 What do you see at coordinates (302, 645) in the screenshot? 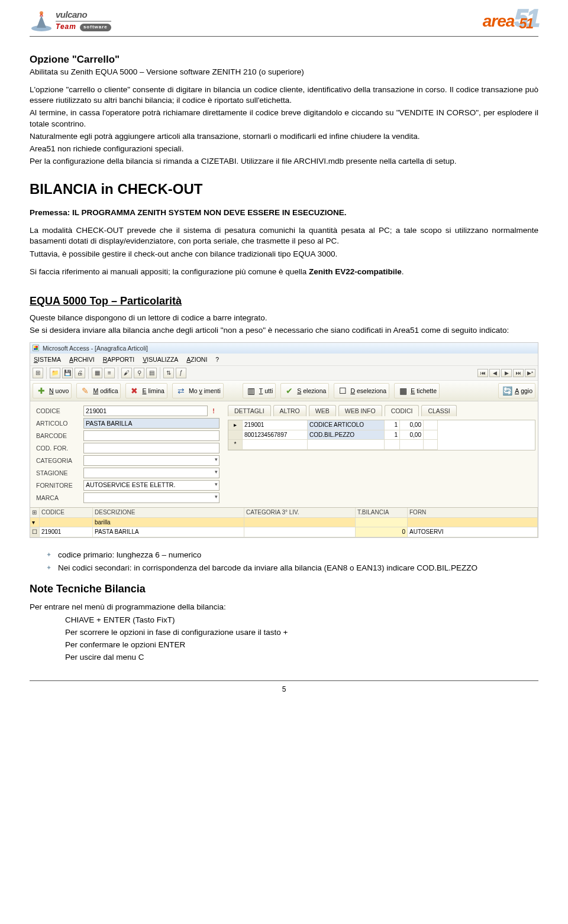
I see `notes-l3: Per confermare le opzioni ENTER` at bounding box center [302, 645].